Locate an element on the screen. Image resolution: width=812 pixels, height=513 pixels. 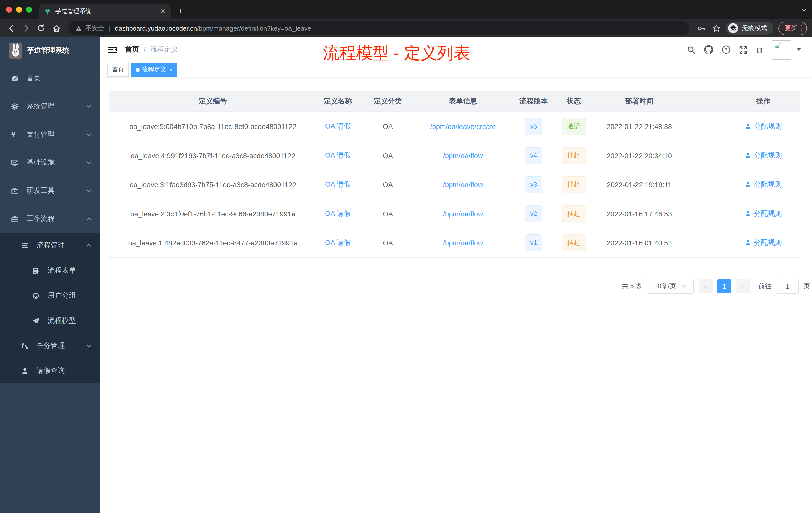
tag-close-icon: × is located at coordinates (171, 69).